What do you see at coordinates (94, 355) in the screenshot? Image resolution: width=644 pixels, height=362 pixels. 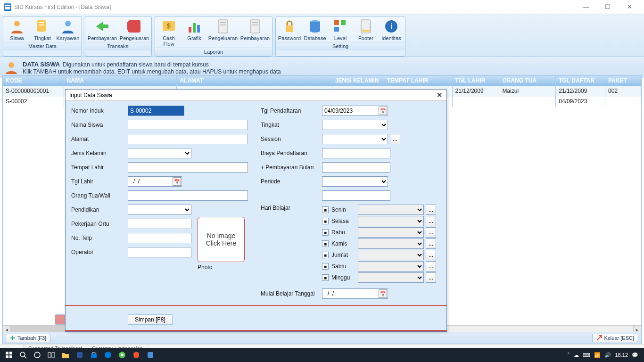 I see `task-store-icon` at bounding box center [94, 355].